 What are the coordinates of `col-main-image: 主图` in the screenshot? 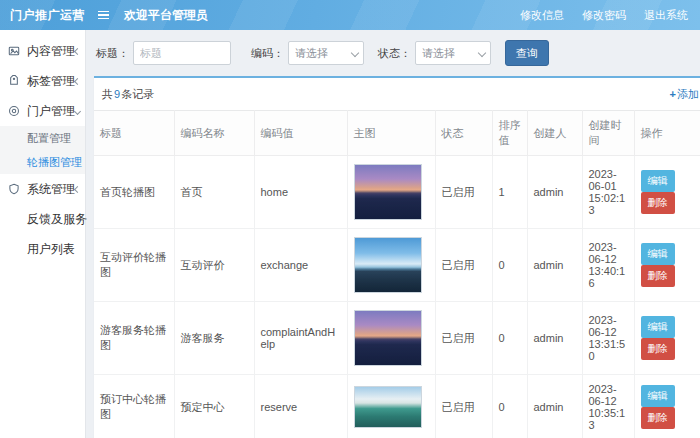 It's located at (391, 134).